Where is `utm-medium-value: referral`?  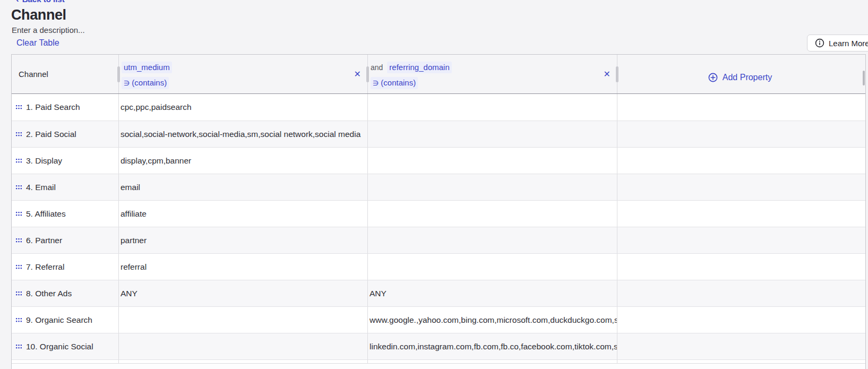
utm-medium-value: referral is located at coordinates (134, 267).